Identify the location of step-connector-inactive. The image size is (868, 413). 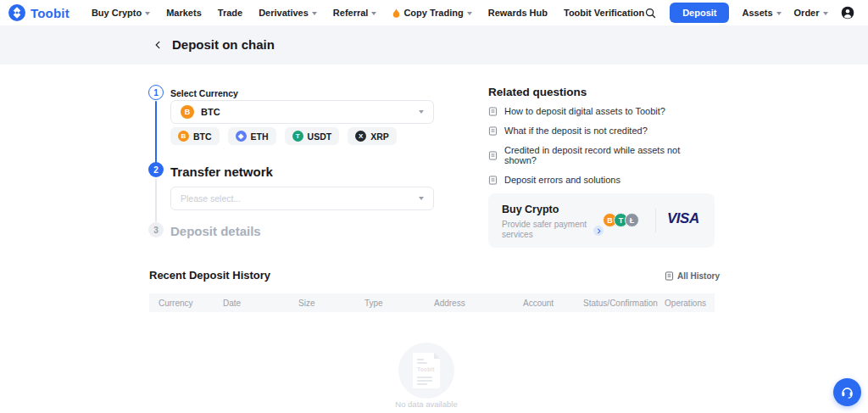
(156, 200).